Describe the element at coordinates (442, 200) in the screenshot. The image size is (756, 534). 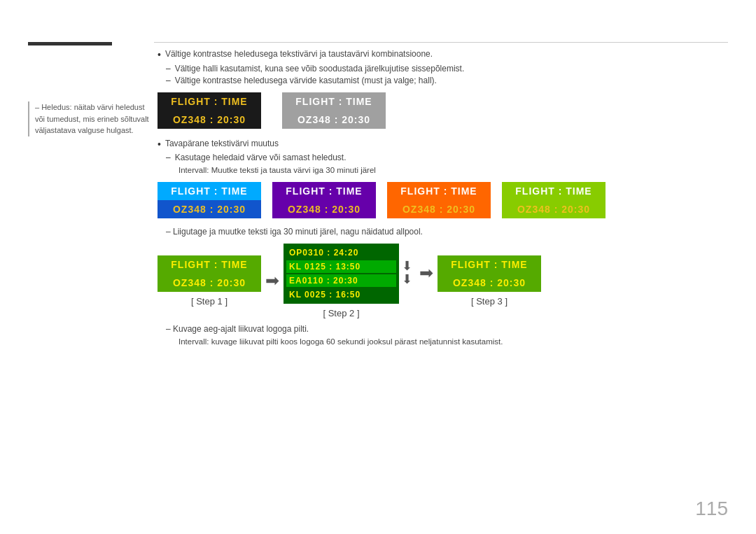
I see `color-cards-row: FLIGHT : TIME OZ348 : 20:30 FLIGHT : TIM…` at that location.